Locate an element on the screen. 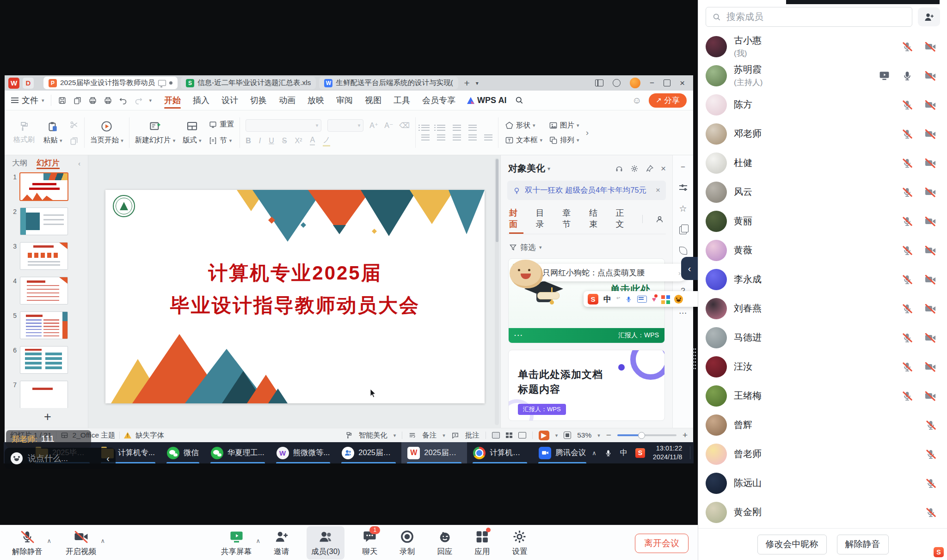 The image size is (947, 560). member-list-item: 杜健 is located at coordinates (823, 163).